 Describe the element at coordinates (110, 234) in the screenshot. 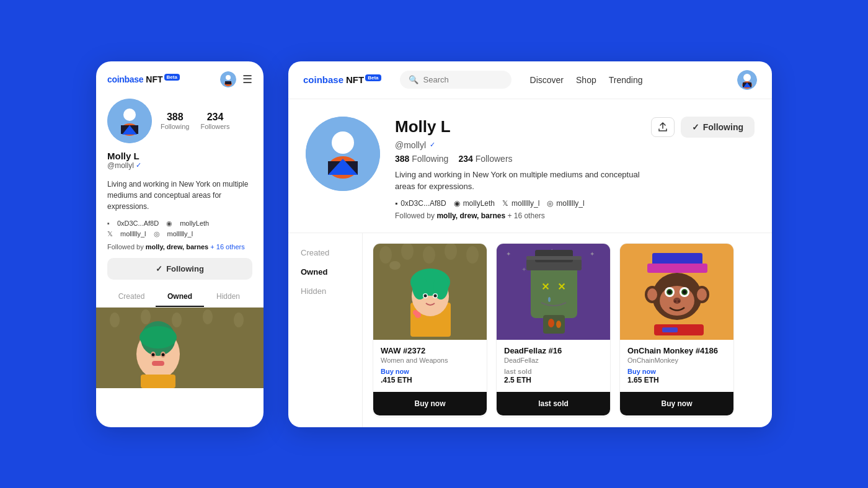

I see `twitter-icon: 𝕏` at that location.